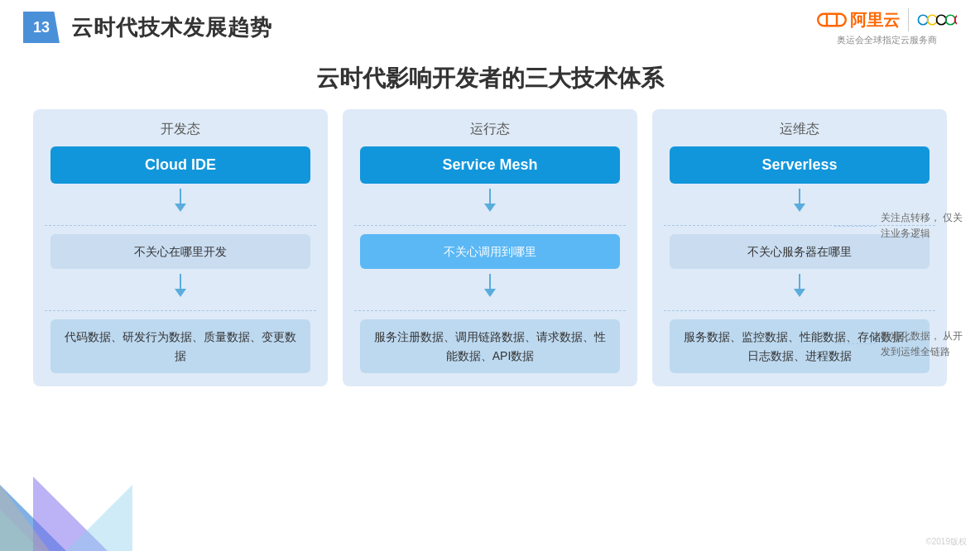 Image resolution: width=980 pixels, height=551 pixels. What do you see at coordinates (800, 165) in the screenshot?
I see `serverless-box: Serverless` at bounding box center [800, 165].